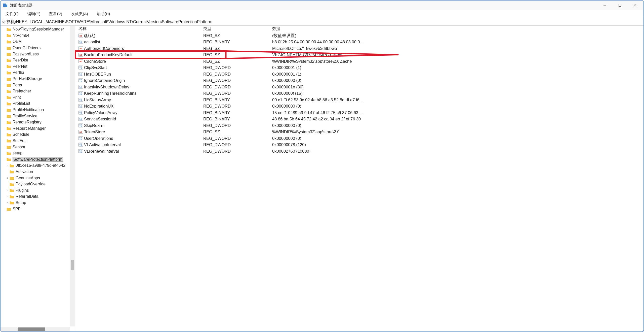 Image resolution: width=644 pixels, height=332 pixels. I want to click on menu-edit: 编辑(E), so click(34, 14).